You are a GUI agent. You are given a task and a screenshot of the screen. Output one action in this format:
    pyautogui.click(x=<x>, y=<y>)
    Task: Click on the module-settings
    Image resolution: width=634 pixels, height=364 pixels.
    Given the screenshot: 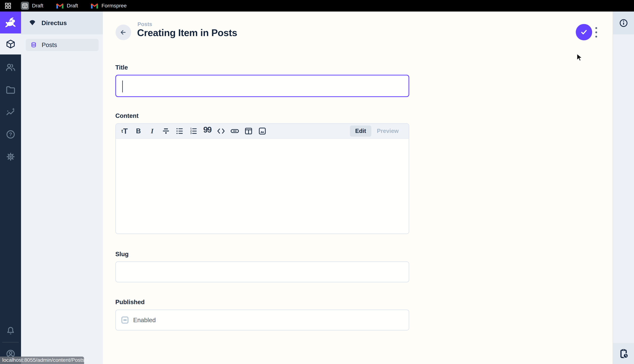 What is the action you would take?
    pyautogui.click(x=11, y=157)
    